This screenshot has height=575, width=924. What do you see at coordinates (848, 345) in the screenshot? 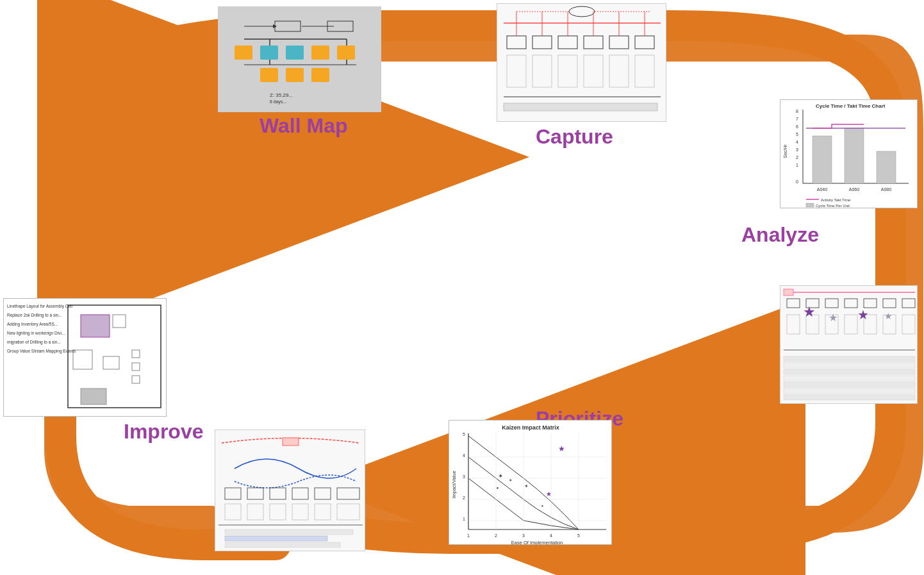
I see `prioritize-thumbnail: ★ ★ ★ ★` at bounding box center [848, 345].